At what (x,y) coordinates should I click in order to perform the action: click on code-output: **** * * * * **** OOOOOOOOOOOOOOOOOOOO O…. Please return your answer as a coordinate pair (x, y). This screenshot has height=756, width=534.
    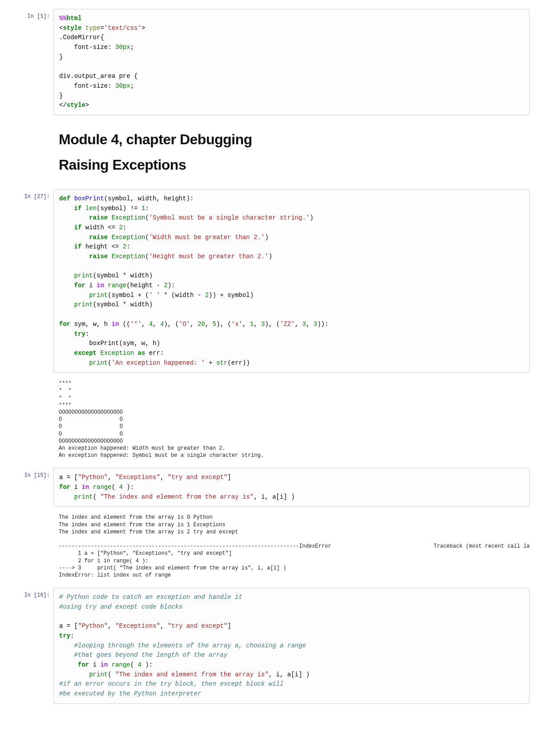
    Looking at the image, I should click on (291, 420).